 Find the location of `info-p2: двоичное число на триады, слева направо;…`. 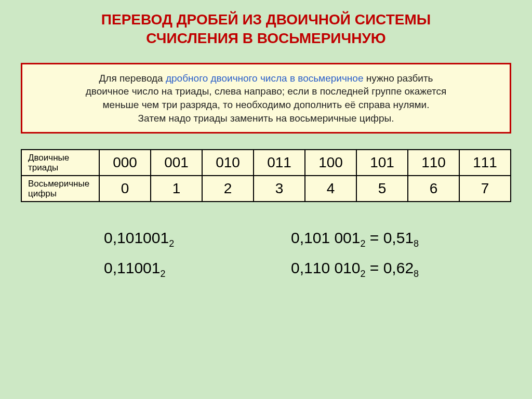

info-p2: двоичное число на триады, слева направо;… is located at coordinates (266, 91).